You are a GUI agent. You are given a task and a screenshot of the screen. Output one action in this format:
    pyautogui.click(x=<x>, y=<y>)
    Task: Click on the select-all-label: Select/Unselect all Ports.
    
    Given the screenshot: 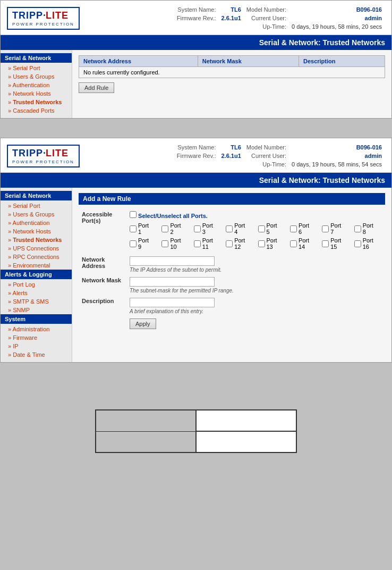 What is the action you would take?
    pyautogui.click(x=173, y=216)
    